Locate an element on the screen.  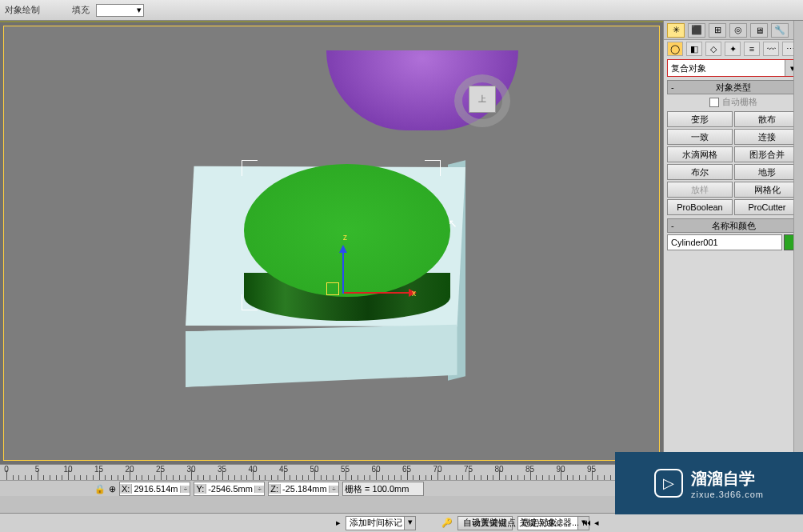
autogrid-checkbox is located at coordinates (714, 102).